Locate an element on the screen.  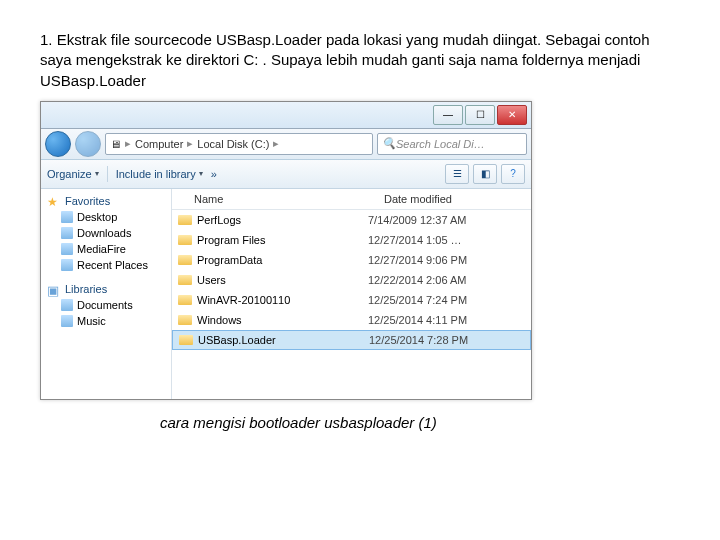
computer-icon: 🖥 is located at coordinates (116, 144).